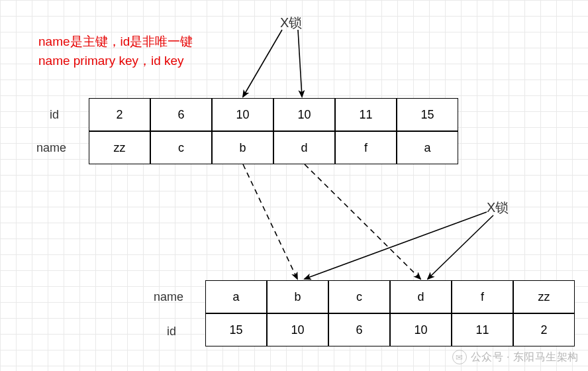  I want to click on table1-r1c4: 10, so click(305, 115).